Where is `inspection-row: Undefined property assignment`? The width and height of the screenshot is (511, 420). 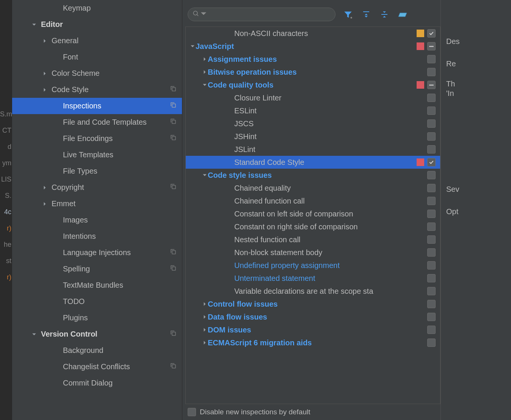
inspection-row: Undefined property assignment is located at coordinates (313, 265).